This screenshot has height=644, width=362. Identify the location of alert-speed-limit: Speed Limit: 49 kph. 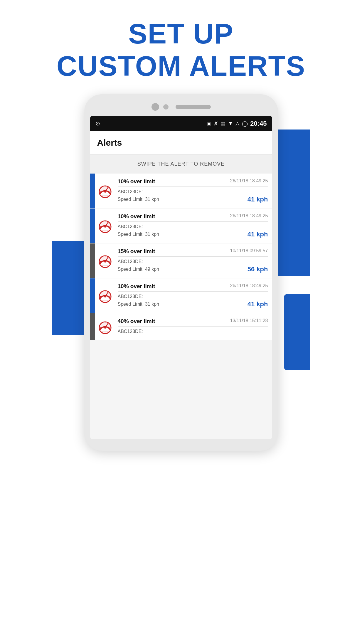
(139, 269).